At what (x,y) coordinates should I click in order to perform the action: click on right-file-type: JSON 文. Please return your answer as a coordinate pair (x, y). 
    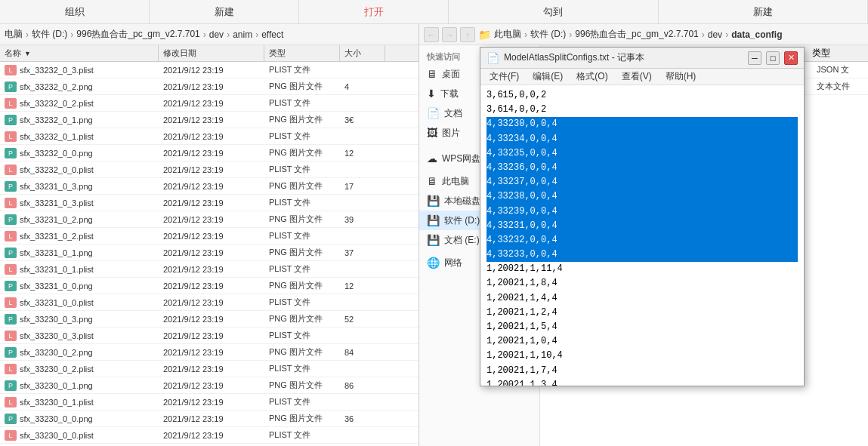
    Looking at the image, I should click on (840, 69).